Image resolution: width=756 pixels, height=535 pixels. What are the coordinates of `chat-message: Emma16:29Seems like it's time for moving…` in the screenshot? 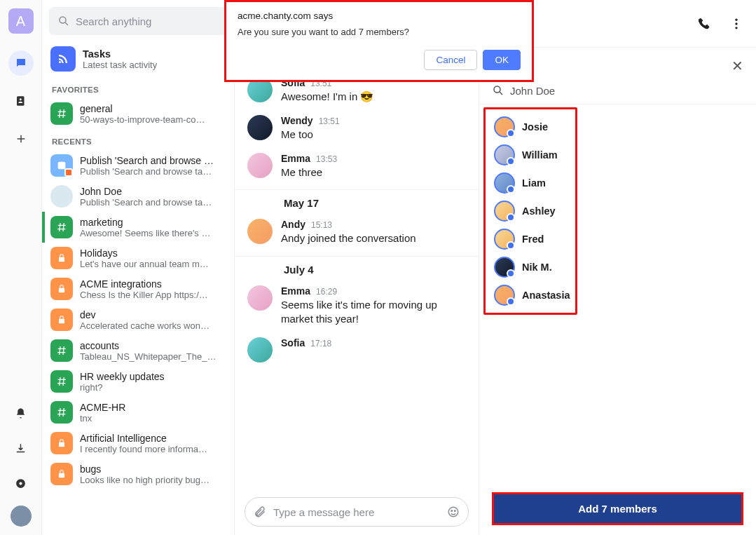 It's located at (357, 306).